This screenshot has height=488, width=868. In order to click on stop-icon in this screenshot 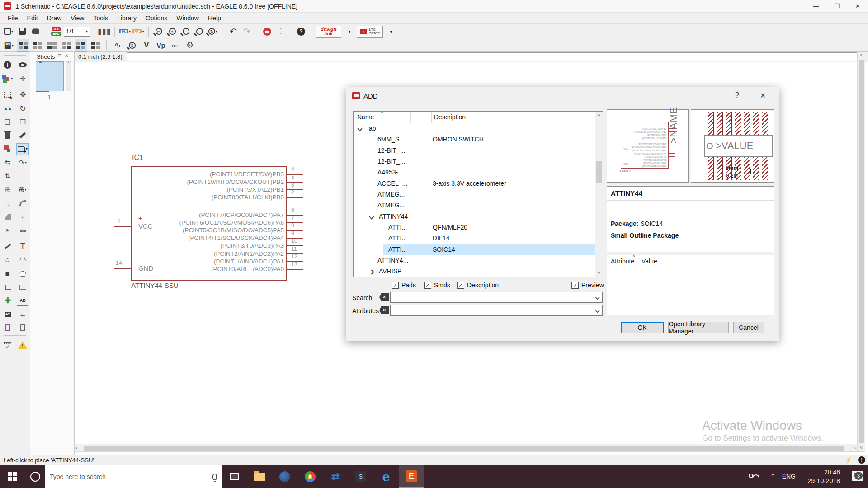, I will do `click(267, 32)`.